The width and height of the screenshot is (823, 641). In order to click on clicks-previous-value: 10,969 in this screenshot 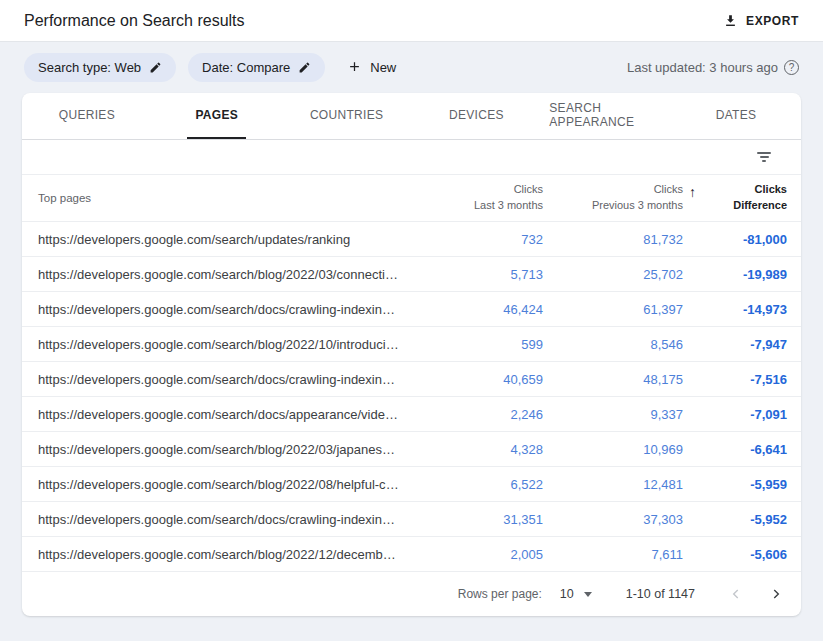, I will do `click(613, 450)`.